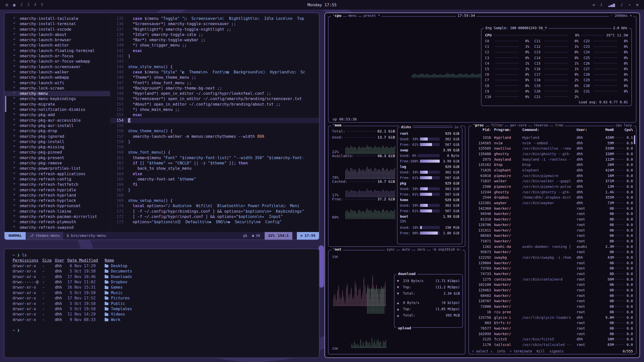 The height and width of the screenshot is (362, 644). What do you see at coordinates (541, 125) in the screenshot?
I see `proc-reverse-option: reverse` at bounding box center [541, 125].